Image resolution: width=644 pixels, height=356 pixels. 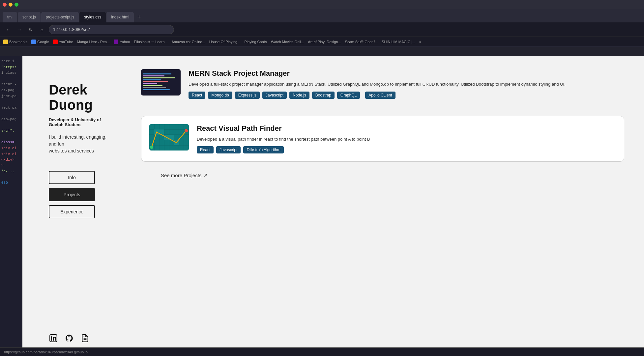 What do you see at coordinates (151, 42) in the screenshot?
I see `bm-ellusionist: Ellusionist ::: Learn...` at bounding box center [151, 42].